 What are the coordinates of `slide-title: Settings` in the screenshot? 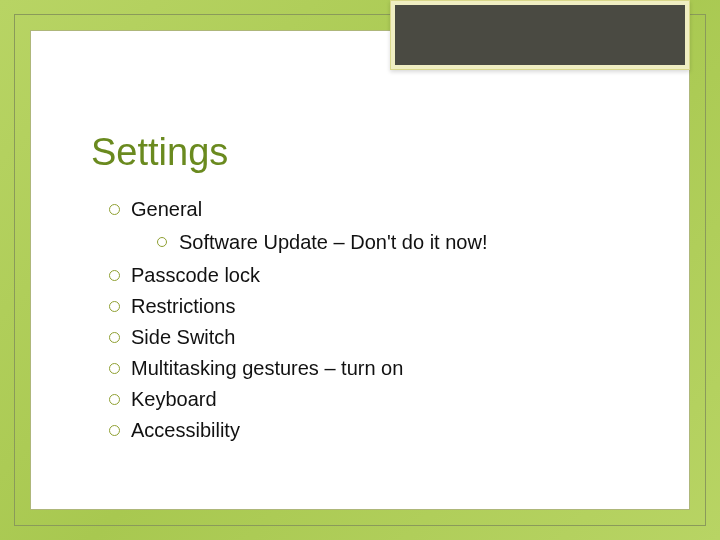 It's located at (370, 152).